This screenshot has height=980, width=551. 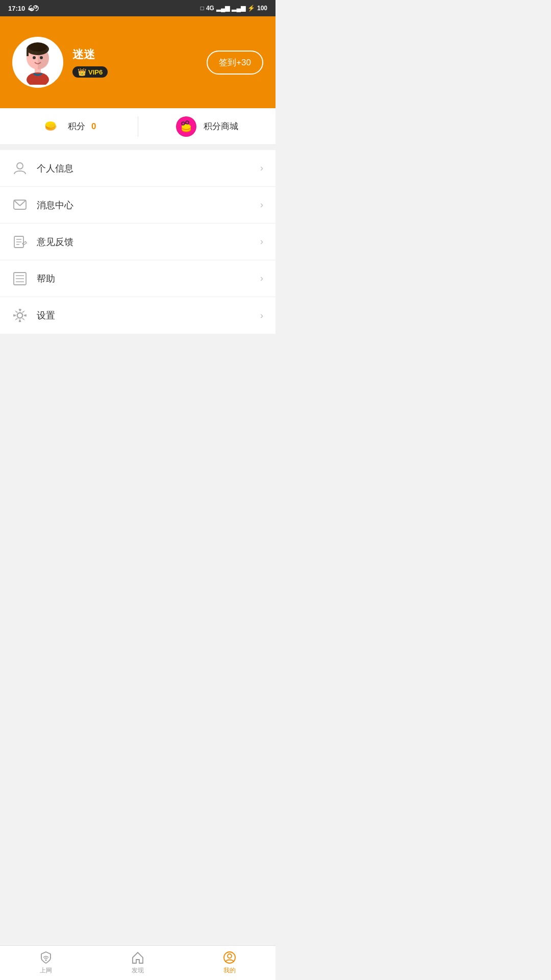 What do you see at coordinates (235, 62) in the screenshot?
I see `checkin-button: 签到+30` at bounding box center [235, 62].